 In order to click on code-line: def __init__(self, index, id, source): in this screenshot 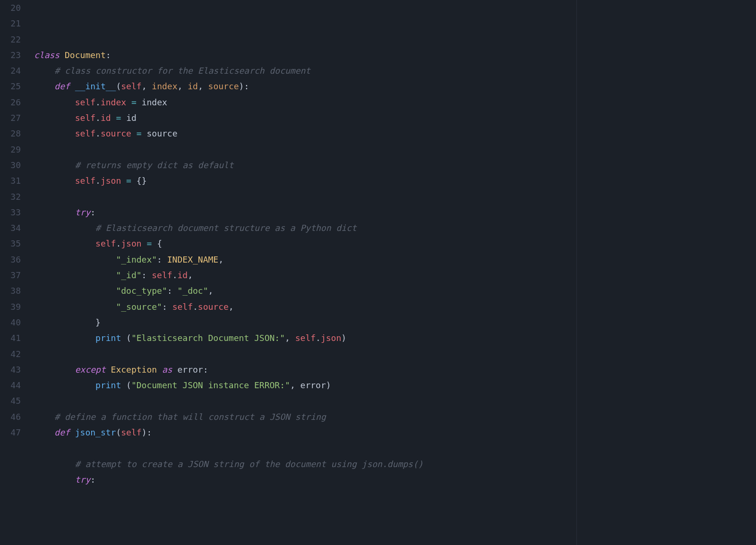, I will do `click(395, 86)`.